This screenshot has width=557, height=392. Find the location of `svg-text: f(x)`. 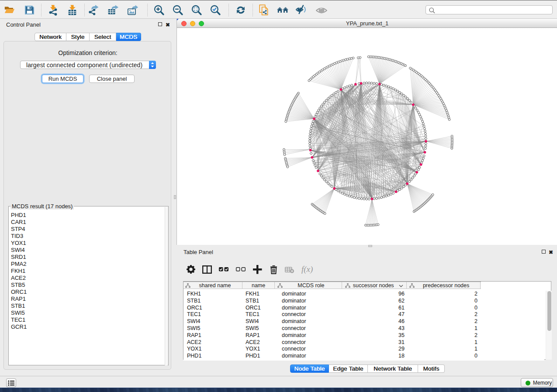

svg-text: f(x) is located at coordinates (307, 270).